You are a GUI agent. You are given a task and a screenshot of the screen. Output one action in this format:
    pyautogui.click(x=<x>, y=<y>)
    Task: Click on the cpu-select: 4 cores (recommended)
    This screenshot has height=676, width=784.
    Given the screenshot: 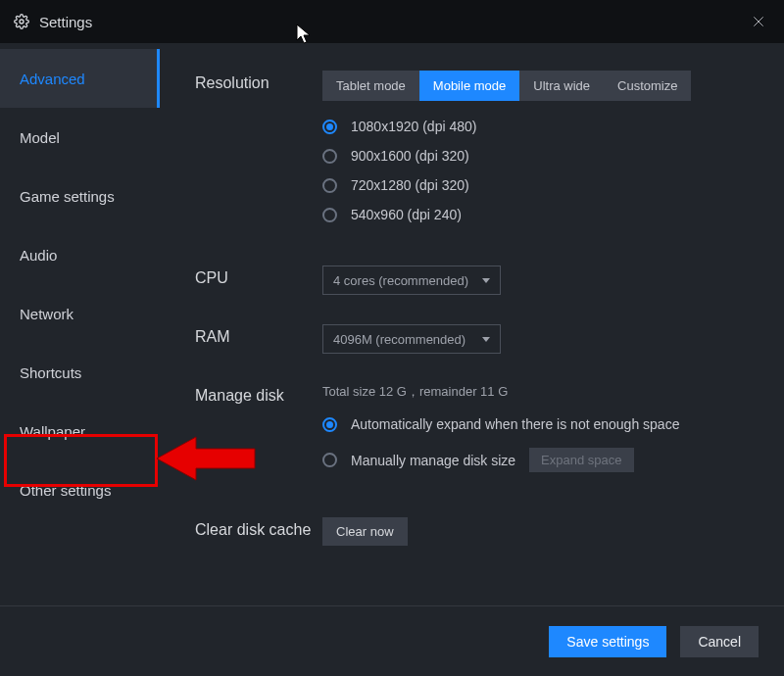 What is the action you would take?
    pyautogui.click(x=412, y=280)
    